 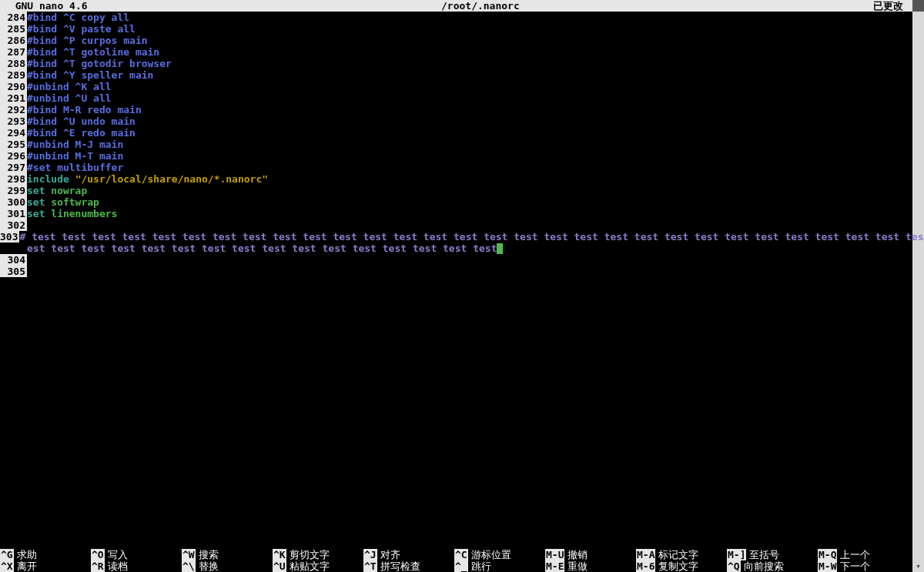 What do you see at coordinates (863, 554) in the screenshot?
I see `shortcut-item: M-Q上一个` at bounding box center [863, 554].